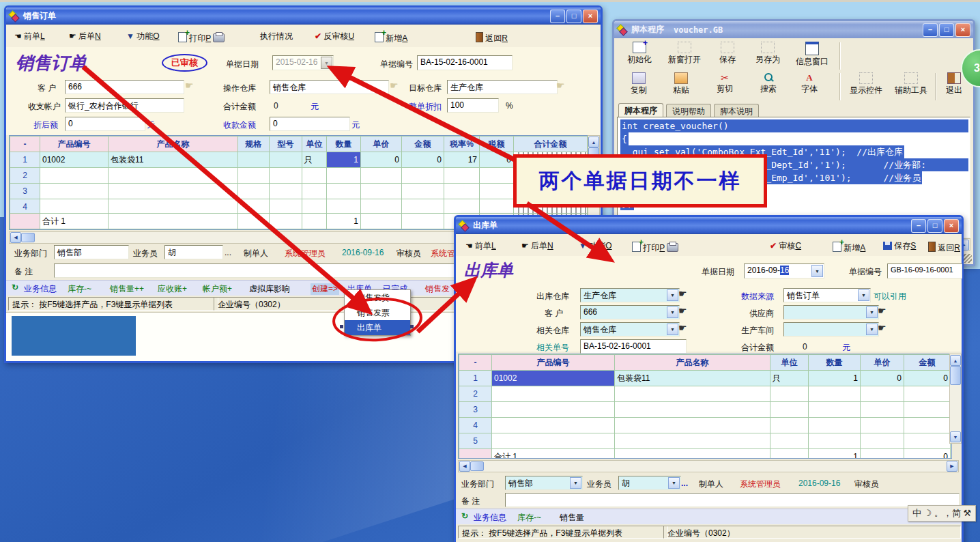 Image resolution: width=980 pixels, height=542 pixels. Describe the element at coordinates (708, 466) in the screenshot. I see `outbound-hscrollbar: ◀ ▶` at that location.